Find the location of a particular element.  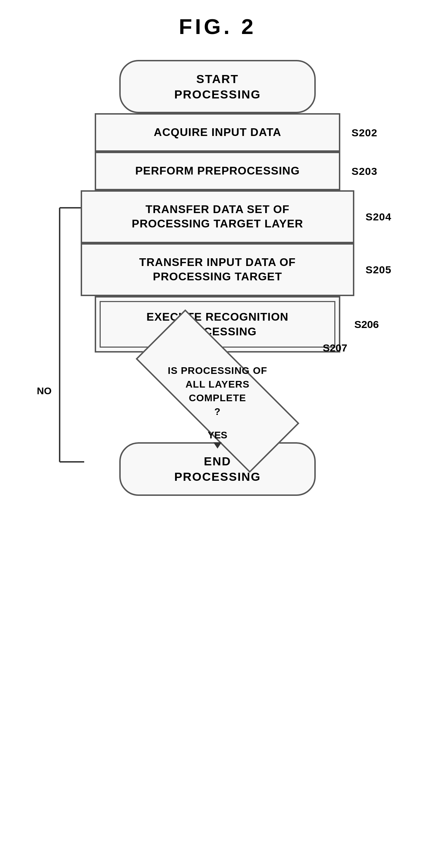

s203-step: S203 is located at coordinates (364, 171).